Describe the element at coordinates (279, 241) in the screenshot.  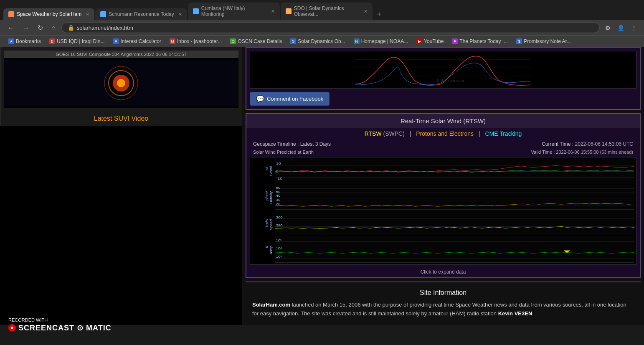
I see `svg-text: 10⁵` at that location.